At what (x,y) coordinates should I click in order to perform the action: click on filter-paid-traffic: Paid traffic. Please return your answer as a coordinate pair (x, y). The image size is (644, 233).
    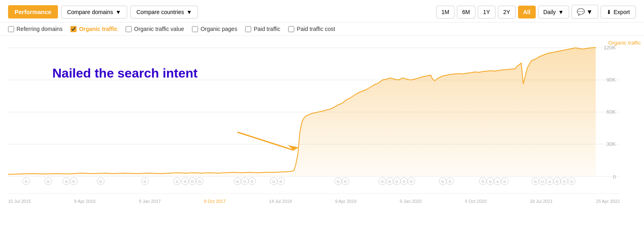
    Looking at the image, I should click on (262, 29).